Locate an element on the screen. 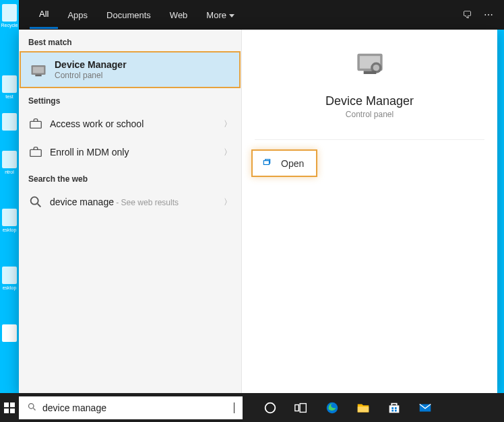 The height and width of the screenshot is (422, 504). divider is located at coordinates (369, 140).